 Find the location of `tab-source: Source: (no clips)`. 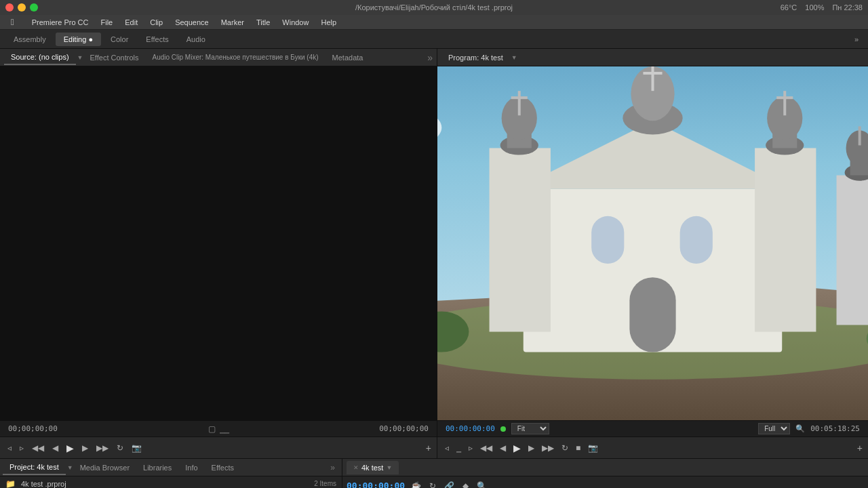

tab-source: Source: (no clips) is located at coordinates (40, 58).